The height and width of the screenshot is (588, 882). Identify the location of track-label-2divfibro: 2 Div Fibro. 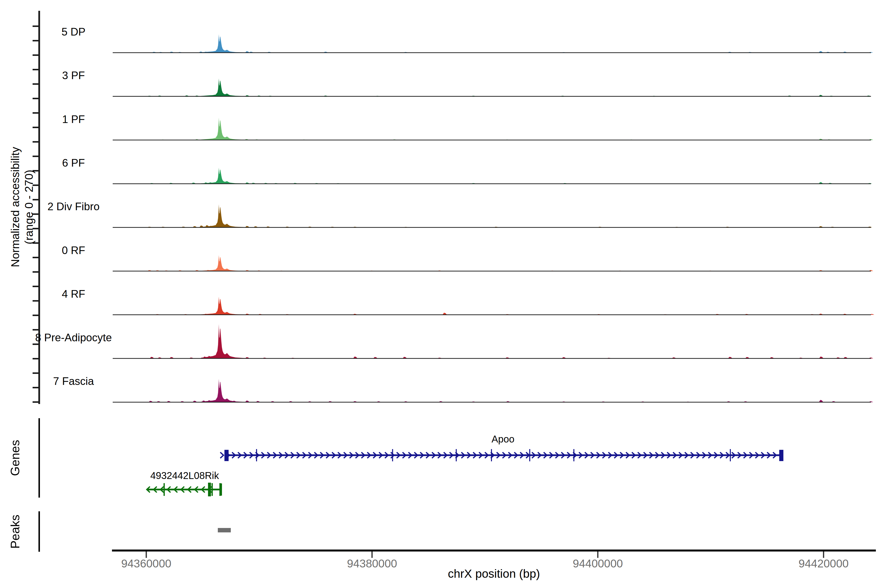
(74, 206).